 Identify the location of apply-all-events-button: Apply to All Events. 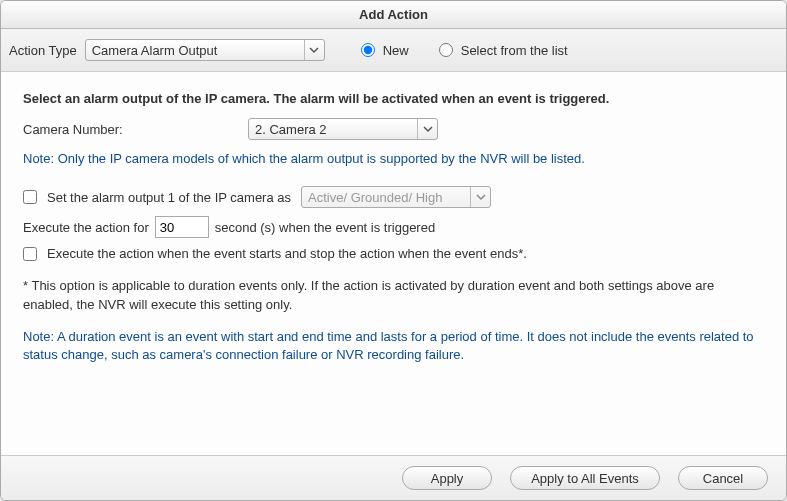
(585, 478).